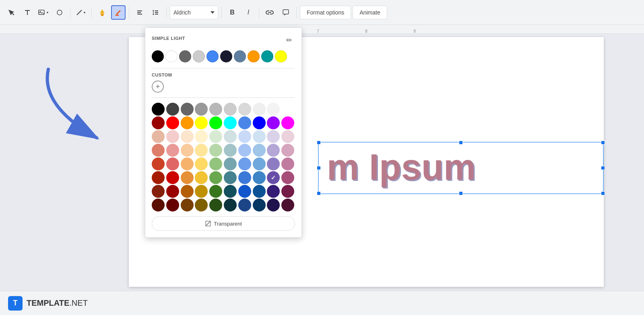 The image size is (644, 315). Describe the element at coordinates (461, 143) in the screenshot. I see `handle-top` at that location.